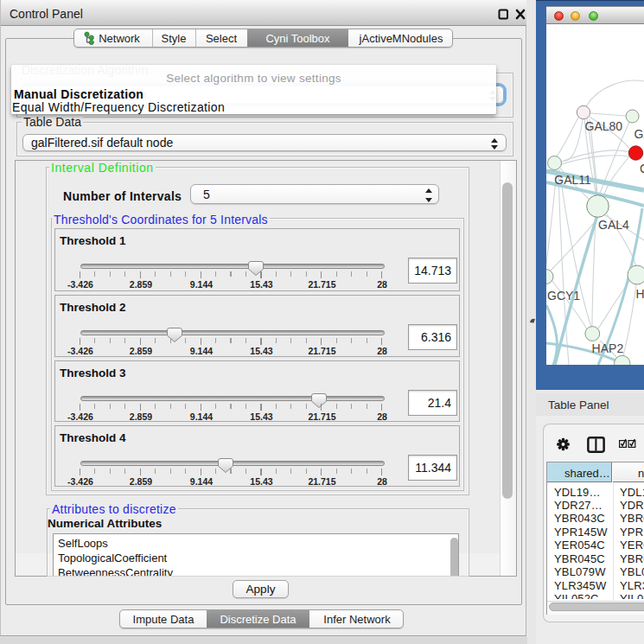 This screenshot has width=644, height=644. Describe the element at coordinates (572, 180) in the screenshot. I see `svg-text: GAL11` at that location.